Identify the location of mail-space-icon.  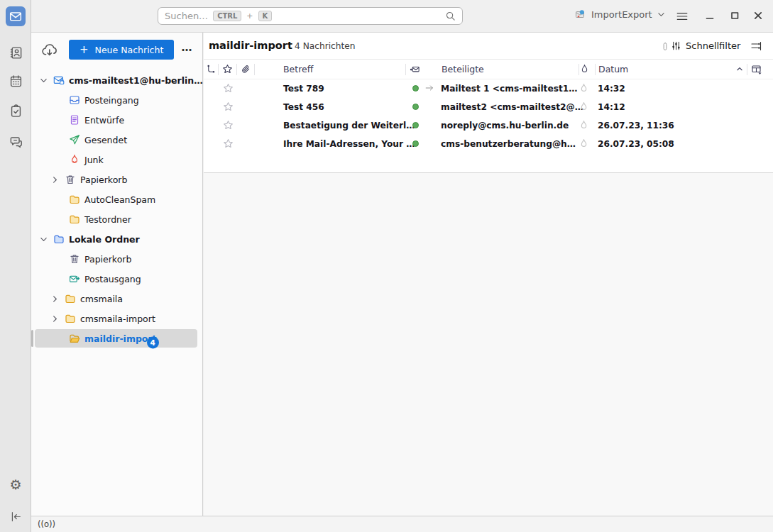
(16, 16).